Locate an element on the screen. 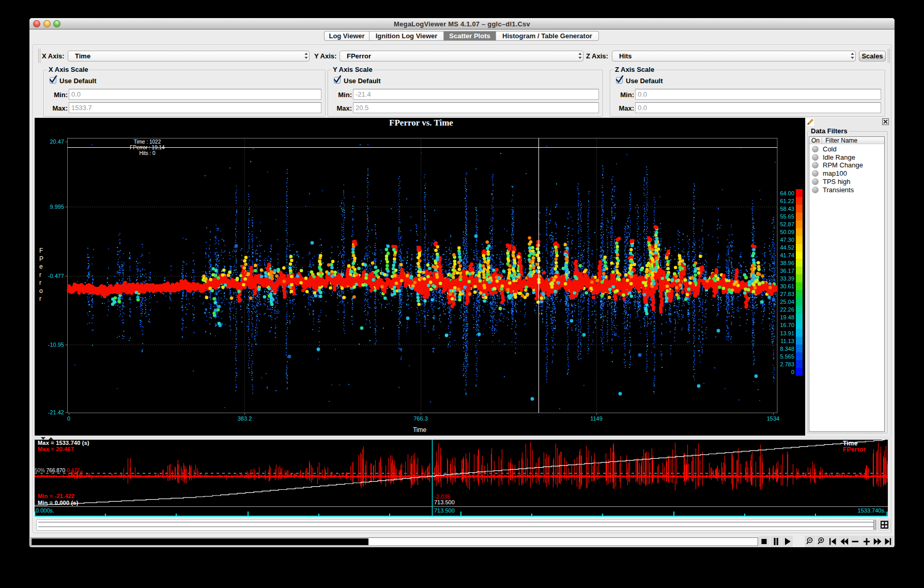  svg-text: 766.3 is located at coordinates (421, 419).